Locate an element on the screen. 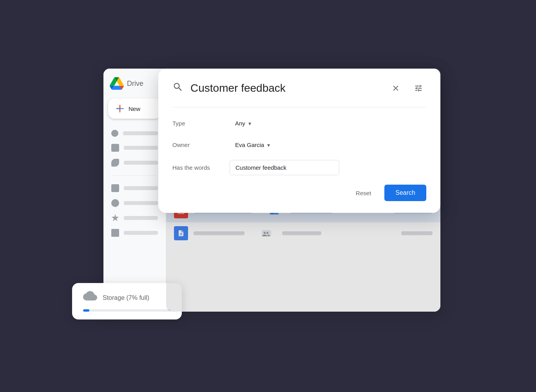 The image size is (536, 392). filter-options-button is located at coordinates (418, 88).